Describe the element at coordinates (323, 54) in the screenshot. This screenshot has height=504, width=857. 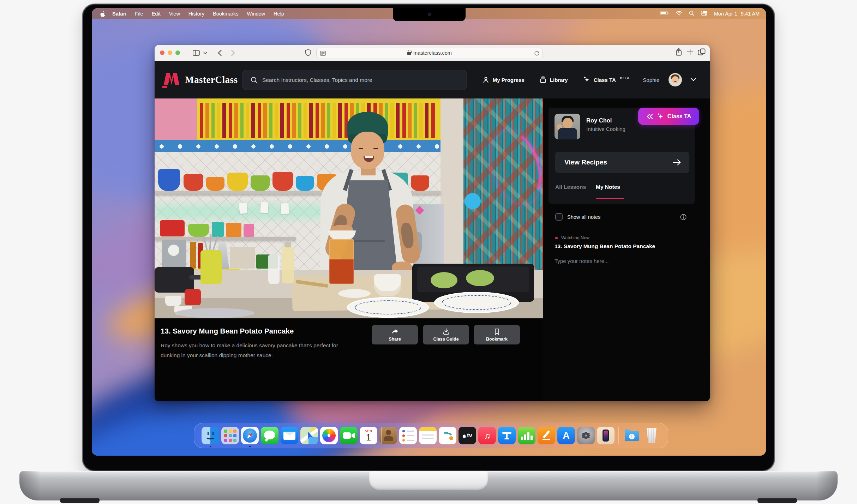
I see `reader-icon` at that location.